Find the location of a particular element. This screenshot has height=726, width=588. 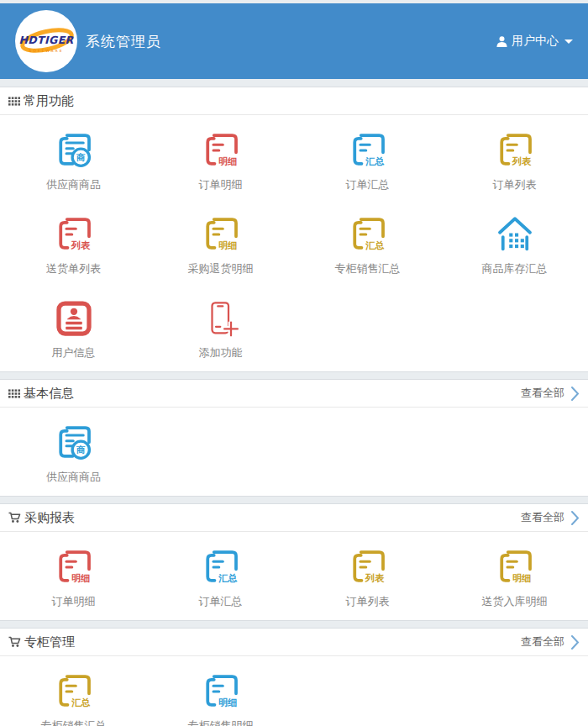

cart-icon is located at coordinates (15, 642).